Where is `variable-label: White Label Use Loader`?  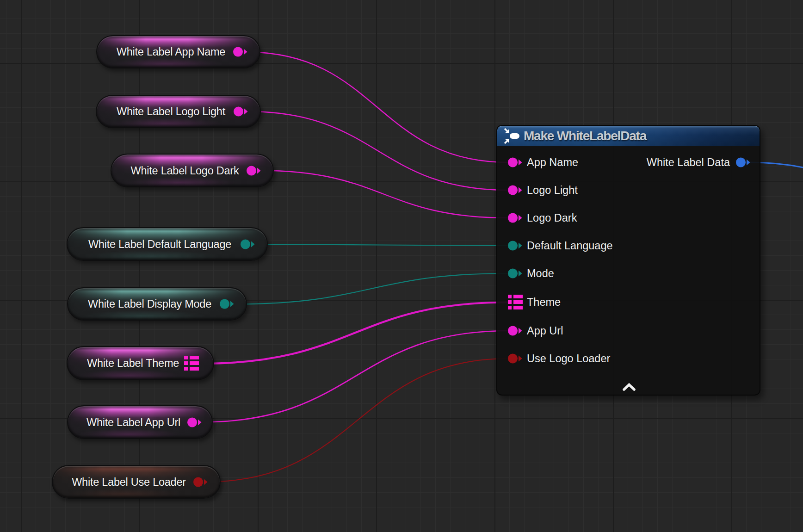 variable-label: White Label Use Loader is located at coordinates (129, 482).